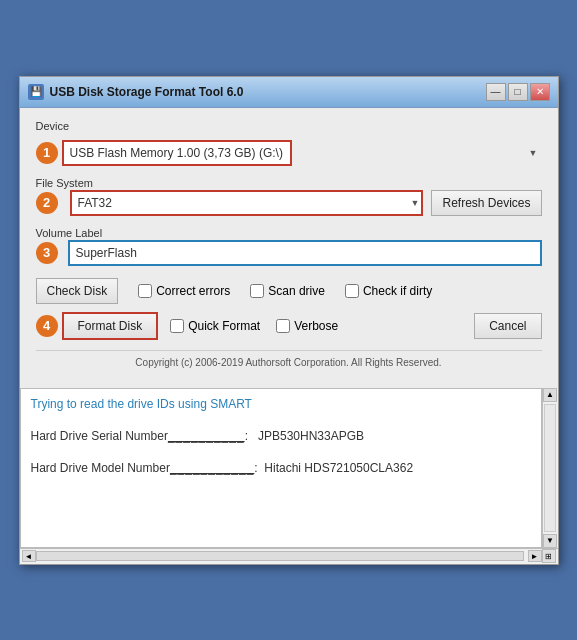 This screenshot has width=577, height=640. What do you see at coordinates (289, 92) in the screenshot?
I see `title-bar: 💾 USB Disk Storage Format Tool 6.0 — □ ✕` at bounding box center [289, 92].